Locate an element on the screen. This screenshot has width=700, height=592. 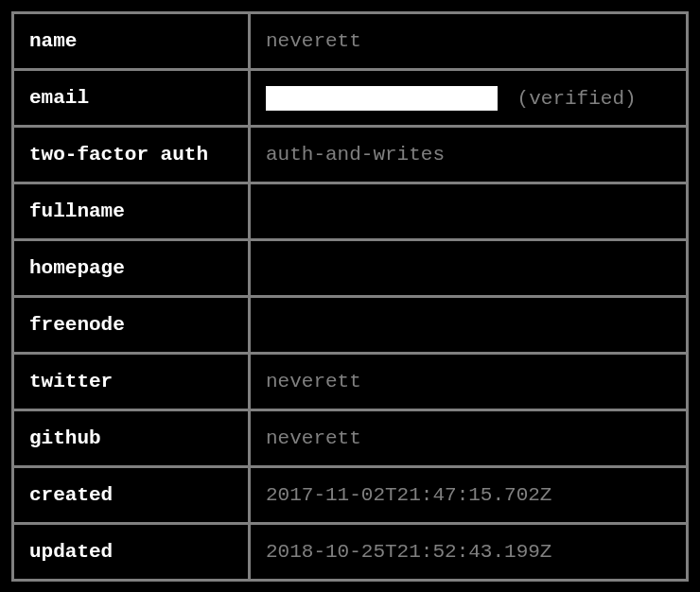
row-value-freenode is located at coordinates (469, 325).